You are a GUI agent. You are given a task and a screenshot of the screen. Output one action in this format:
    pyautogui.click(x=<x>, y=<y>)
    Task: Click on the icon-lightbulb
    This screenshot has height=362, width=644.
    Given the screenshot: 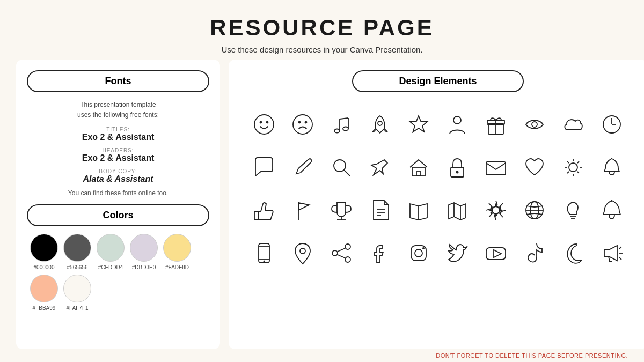 What is the action you would take?
    pyautogui.click(x=573, y=210)
    